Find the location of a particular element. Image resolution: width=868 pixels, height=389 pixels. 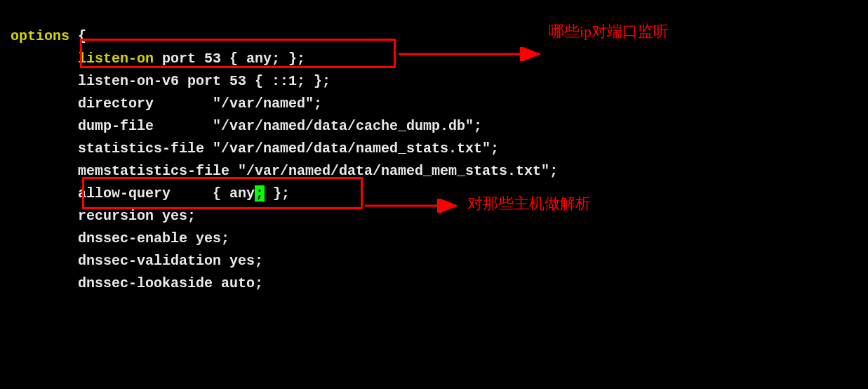

listen-on-key: listen-on is located at coordinates (116, 59).